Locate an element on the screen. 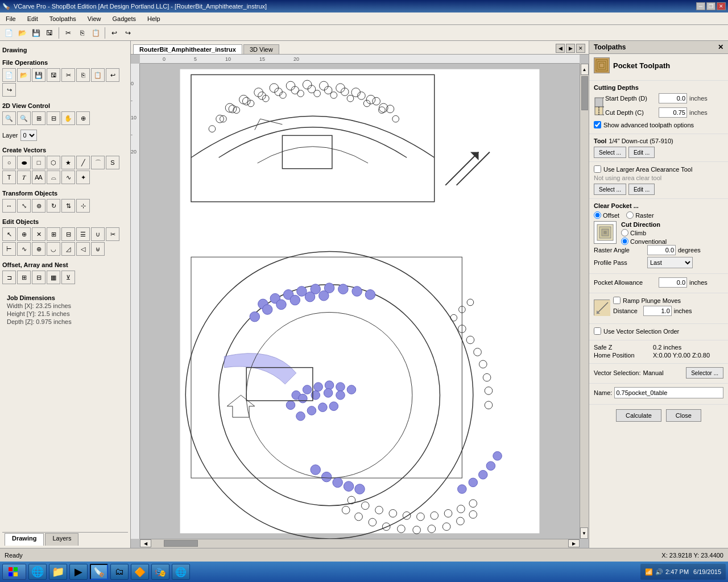 The image size is (728, 582). taskbar-media-icon: ▶ is located at coordinates (78, 572).